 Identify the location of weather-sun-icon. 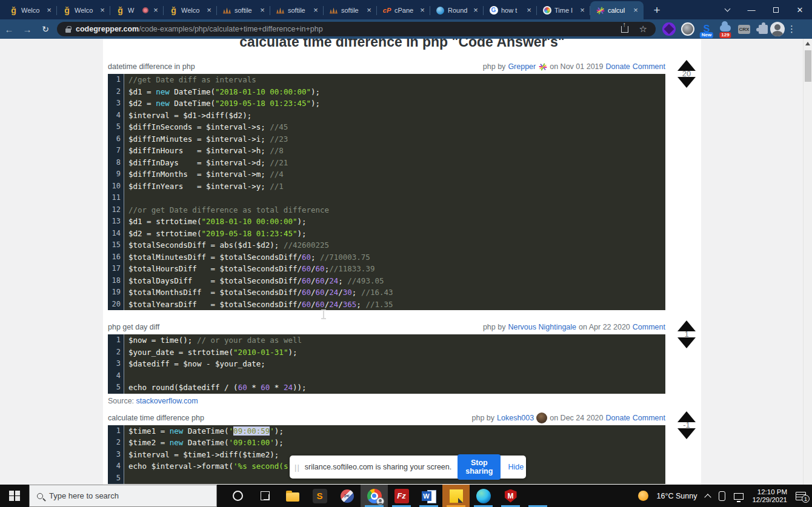
(644, 495).